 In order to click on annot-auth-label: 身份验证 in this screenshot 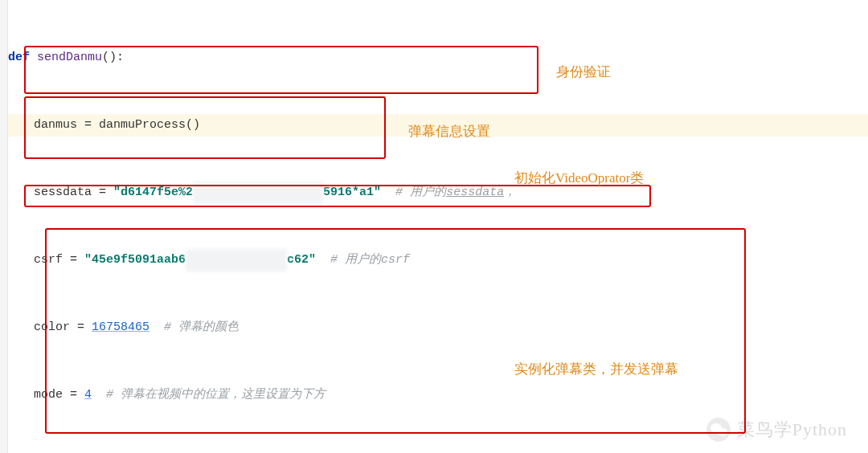, I will do `click(583, 72)`.